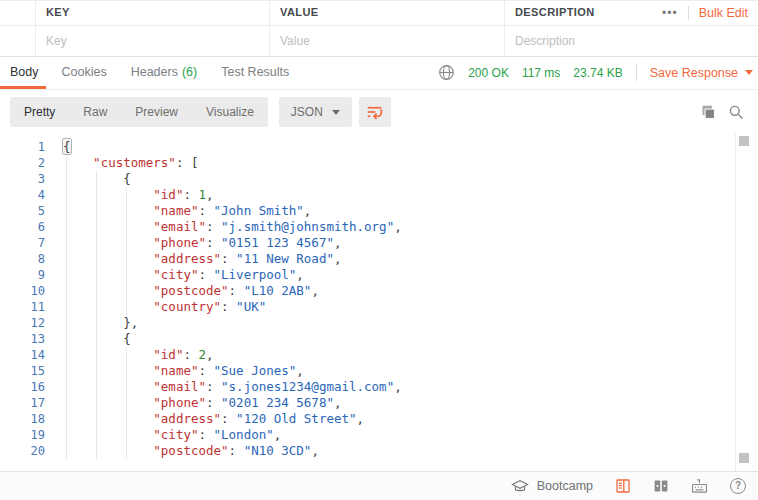 This screenshot has width=758, height=500. Describe the element at coordinates (22, 227) in the screenshot. I see `line-number: 6` at that location.